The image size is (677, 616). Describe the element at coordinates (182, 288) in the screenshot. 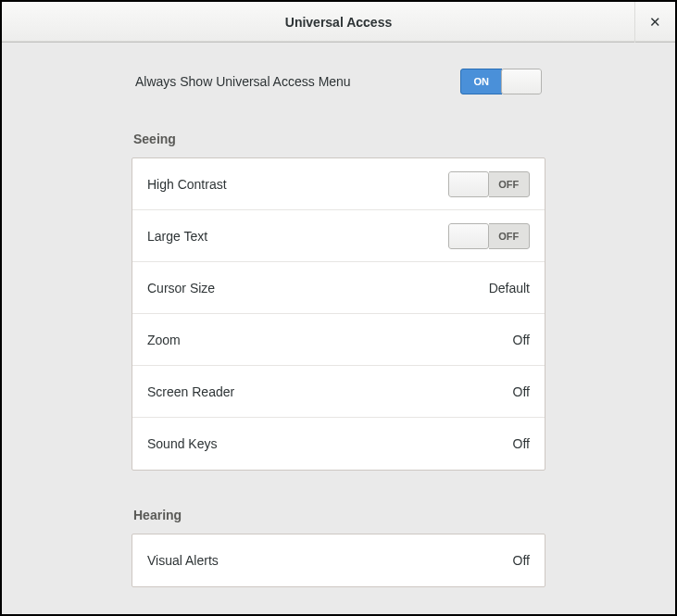

I see `cursor-size-label: Cursor Size` at that location.